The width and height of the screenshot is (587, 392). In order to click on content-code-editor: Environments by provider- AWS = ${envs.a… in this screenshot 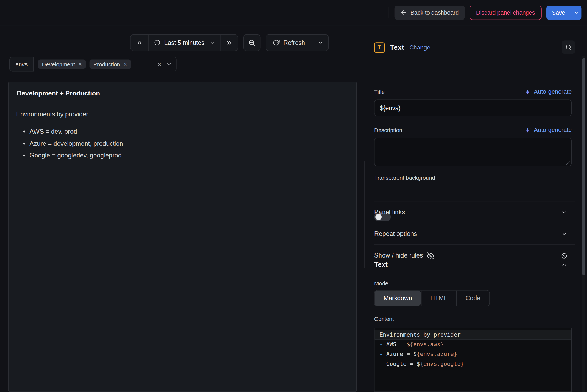, I will do `click(473, 360)`.